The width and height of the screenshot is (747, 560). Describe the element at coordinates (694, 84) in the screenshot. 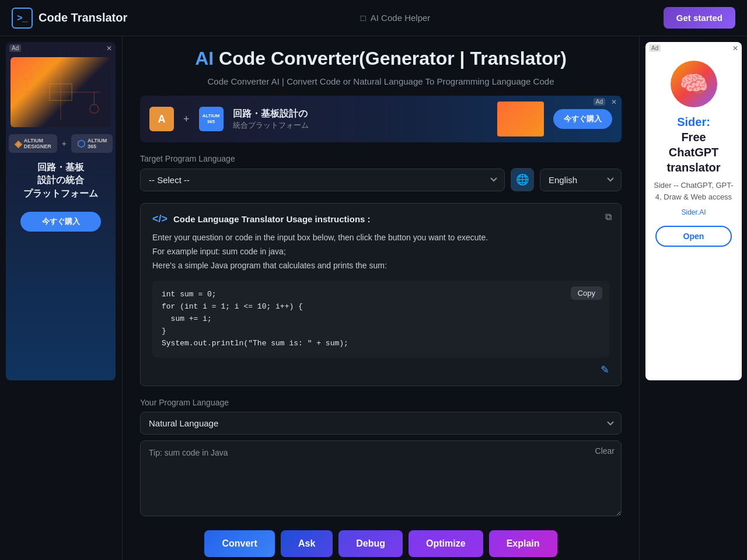

I see `right-ad-brain-icon: 🧠` at that location.